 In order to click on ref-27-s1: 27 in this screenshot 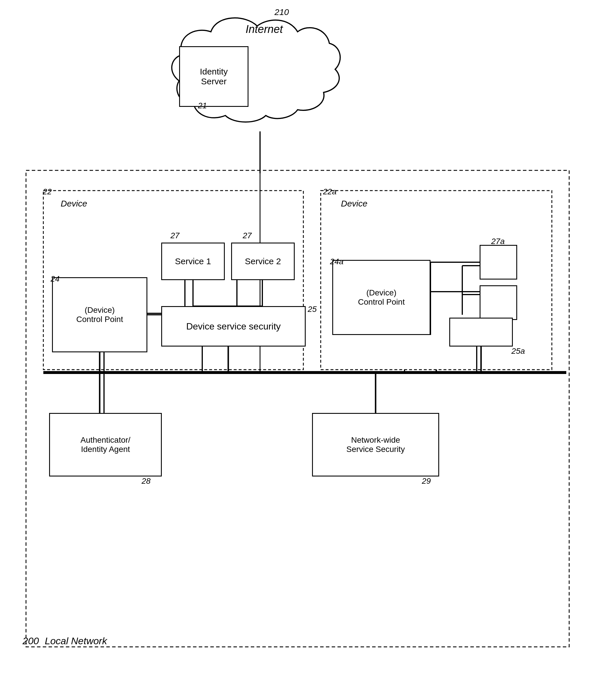, I will do `click(175, 235)`.